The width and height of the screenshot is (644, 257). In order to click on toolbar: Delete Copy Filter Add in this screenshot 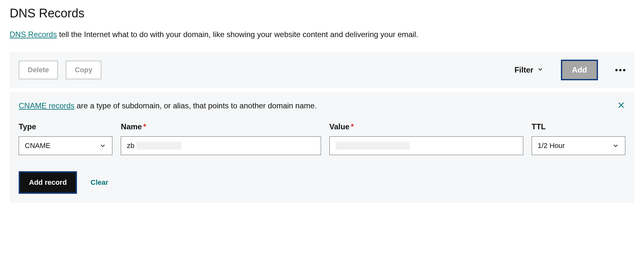, I will do `click(322, 70)`.